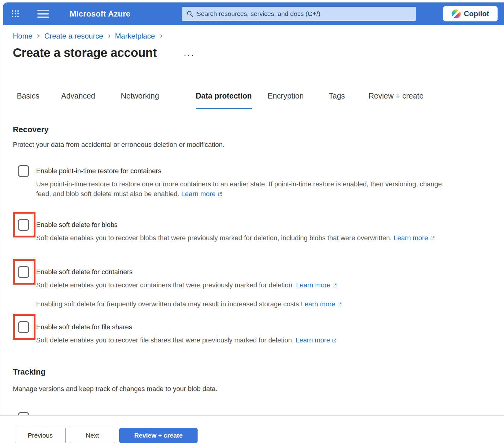 This screenshot has height=448, width=504. What do you see at coordinates (165, 285) in the screenshot?
I see `description-text: Soft delete enables you to recover conta…` at bounding box center [165, 285].